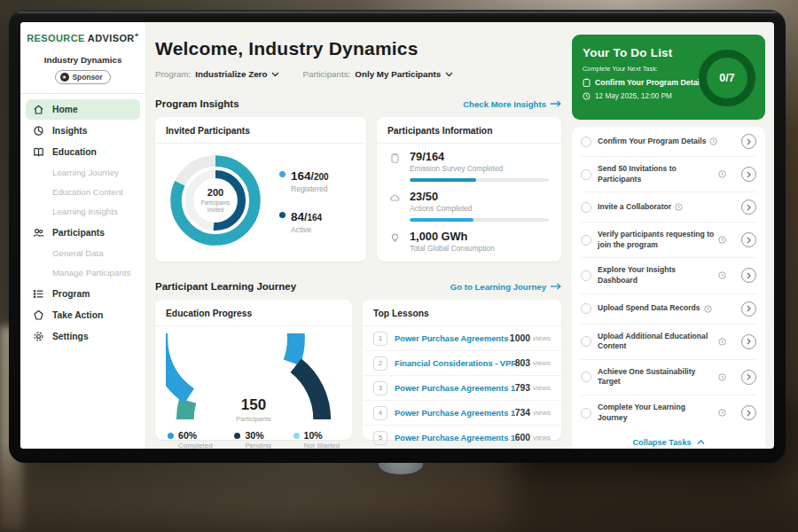  What do you see at coordinates (304, 181) in the screenshot?
I see `registered-legend-item: 164200 Registered` at bounding box center [304, 181].